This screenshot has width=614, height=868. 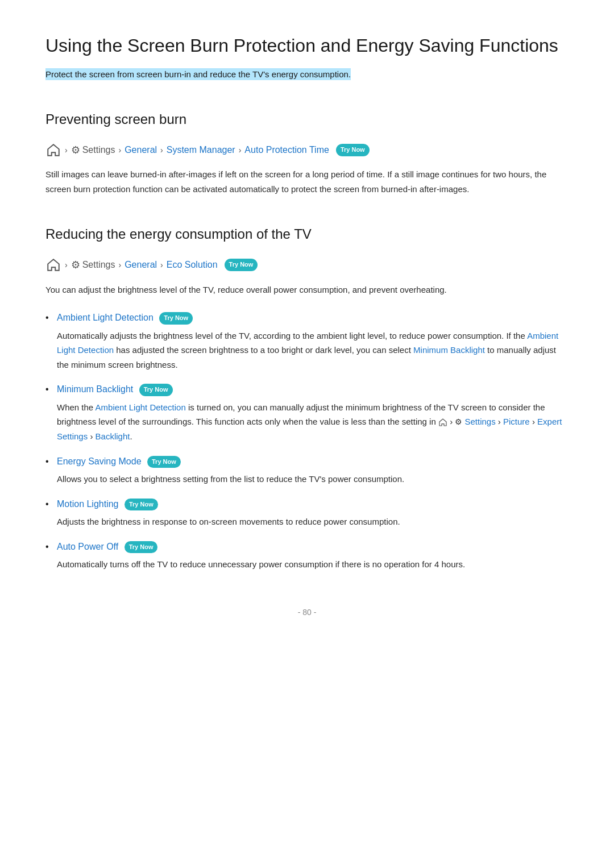 What do you see at coordinates (313, 564) in the screenshot?
I see `auto-power-off-desc: Automatically turns off the TV to reduce…` at bounding box center [313, 564].